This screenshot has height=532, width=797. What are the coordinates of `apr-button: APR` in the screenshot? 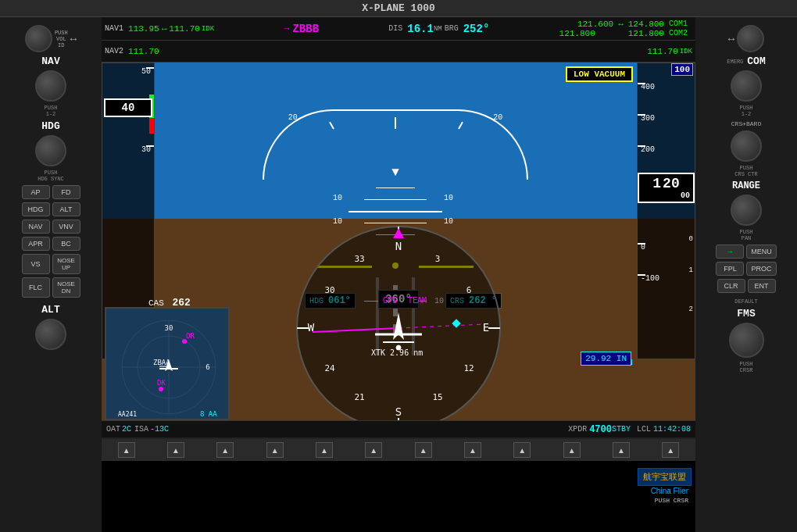 It's located at (36, 244).